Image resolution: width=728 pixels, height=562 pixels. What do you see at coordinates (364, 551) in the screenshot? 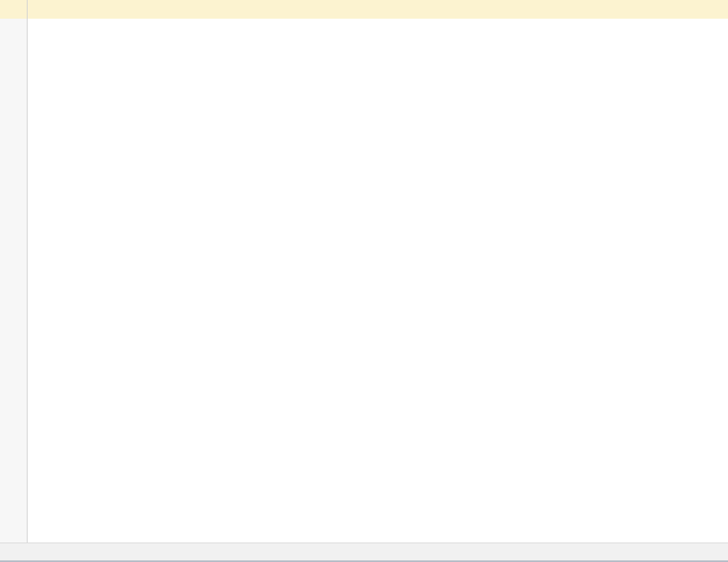
I see `breadcrumb-bar` at bounding box center [364, 551].